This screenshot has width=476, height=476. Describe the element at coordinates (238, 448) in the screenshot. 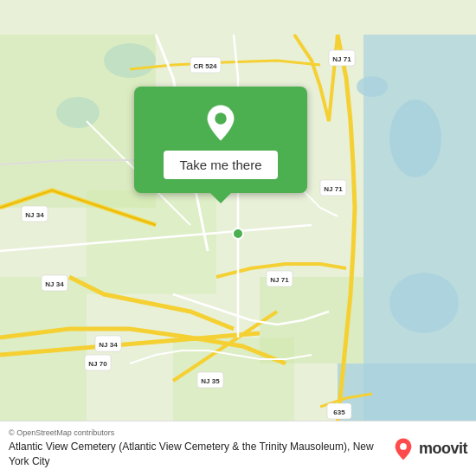

I see `bottom-bar: © OpenStreetMap contributors Atlantic Vi…` at that location.